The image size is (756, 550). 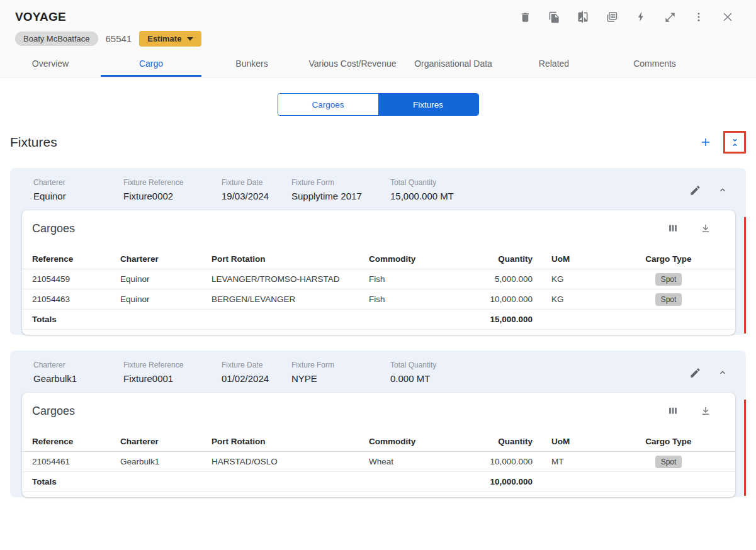 What do you see at coordinates (670, 17) in the screenshot?
I see `expand-icon` at bounding box center [670, 17].